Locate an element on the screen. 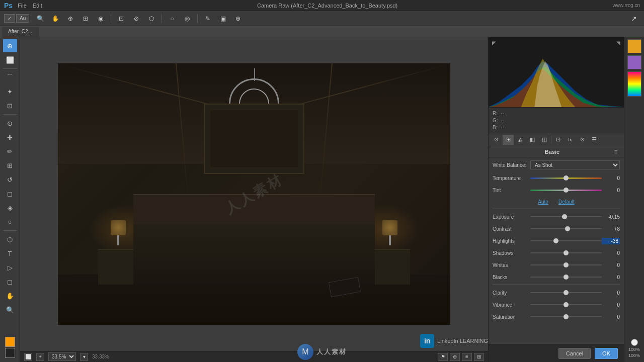 This screenshot has width=644, height=362. left-sidebar: ⊕ ⬜ ⌒ ✦ ⊡ ⊙ ✚ ✏ ⊞ ↺ ◻ ◈ ○ ⬡ T ▷ ◻ ✋ 🔍 is located at coordinates (10, 200).